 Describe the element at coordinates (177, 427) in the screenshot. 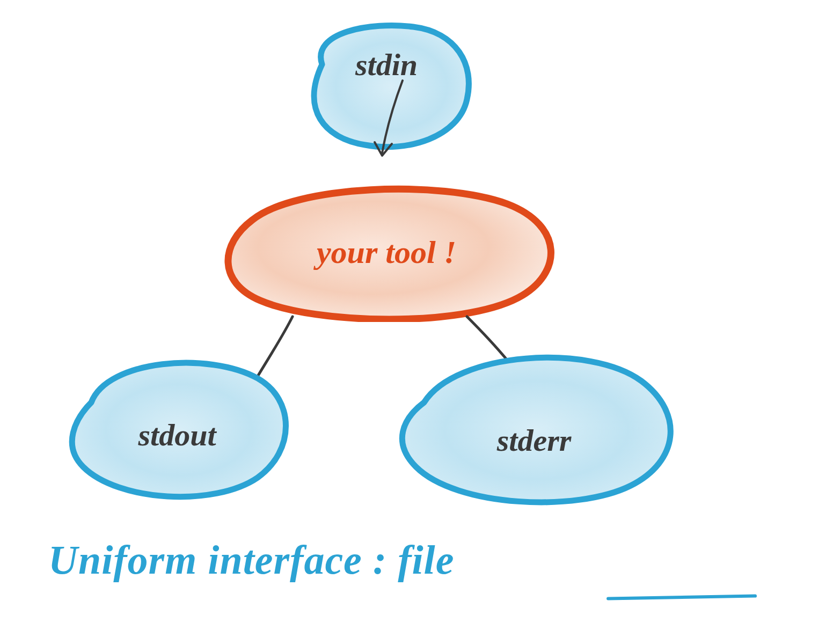

I see `stdout-node: stdout` at that location.